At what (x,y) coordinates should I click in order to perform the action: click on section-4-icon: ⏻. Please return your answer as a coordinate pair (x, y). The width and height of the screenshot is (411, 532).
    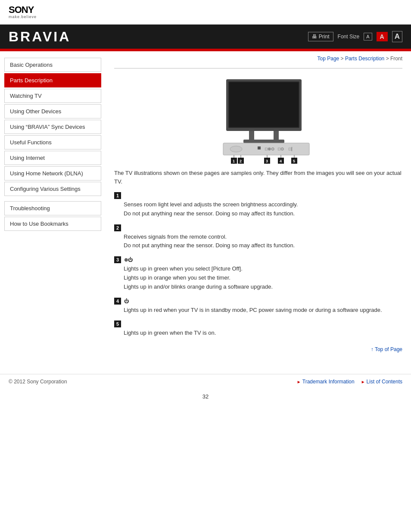
    Looking at the image, I should click on (127, 301).